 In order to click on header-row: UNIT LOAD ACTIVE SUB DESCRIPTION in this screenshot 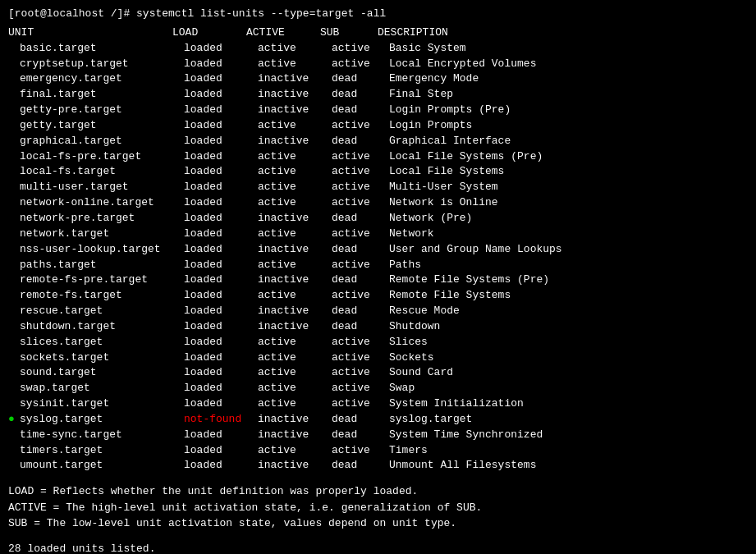, I will do `click(378, 33)`.